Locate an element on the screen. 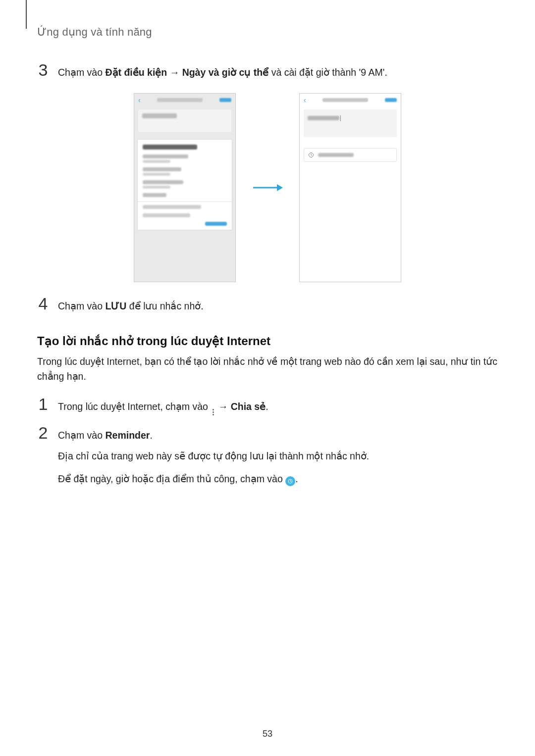 Image resolution: width=535 pixels, height=756 pixels. step-subtext: Địa chỉ của trang web này sẽ được tự độn… is located at coordinates (278, 467).